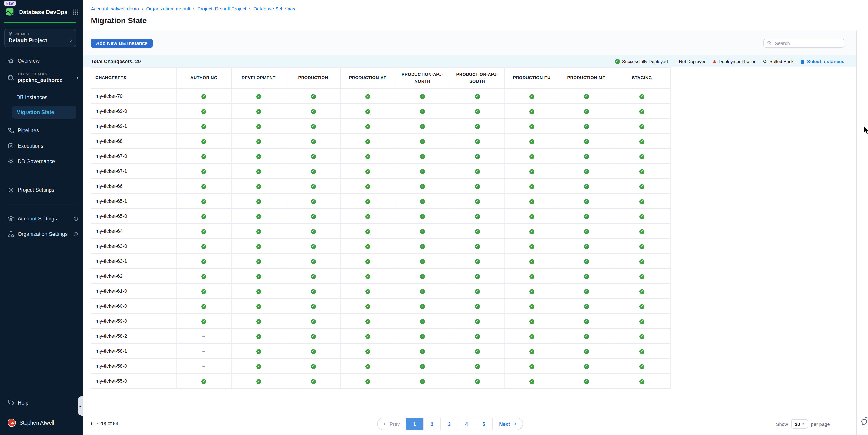  Describe the element at coordinates (807, 43) in the screenshot. I see `search-input` at that location.